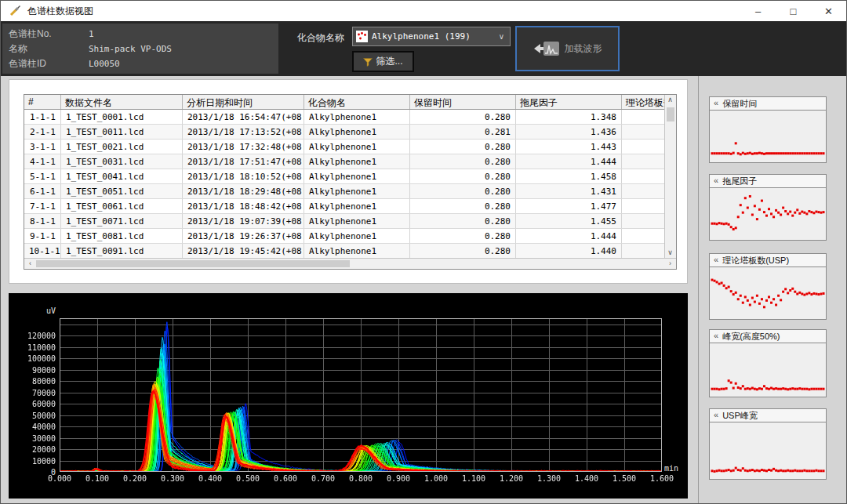  What do you see at coordinates (193, 263) in the screenshot?
I see `horizontal-scroll-thumb` at bounding box center [193, 263].